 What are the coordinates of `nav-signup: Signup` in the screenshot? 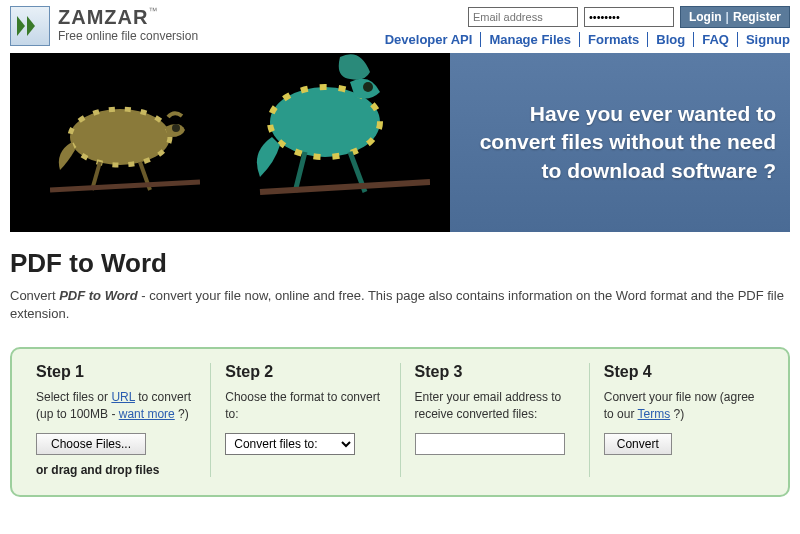 It's located at (764, 40).